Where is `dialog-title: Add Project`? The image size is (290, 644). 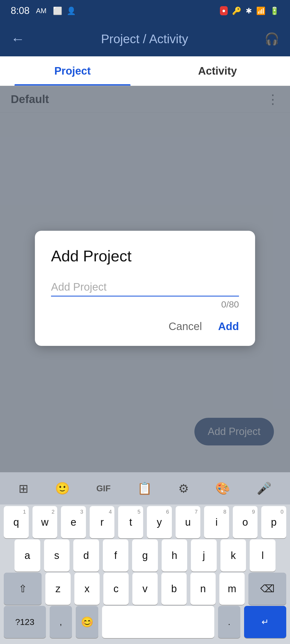
dialog-title: Add Project is located at coordinates (145, 256).